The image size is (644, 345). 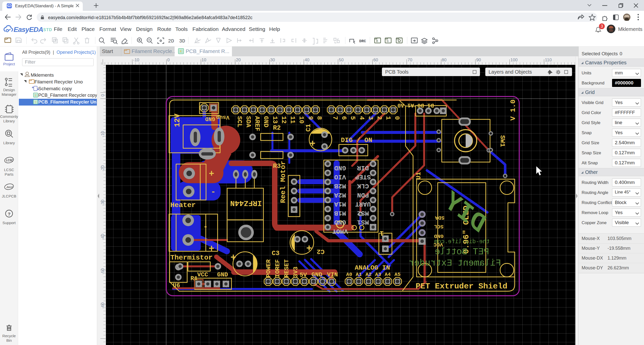 What do you see at coordinates (461, 286) in the screenshot?
I see `svg-text: PET Extruder Shield` at bounding box center [461, 286].